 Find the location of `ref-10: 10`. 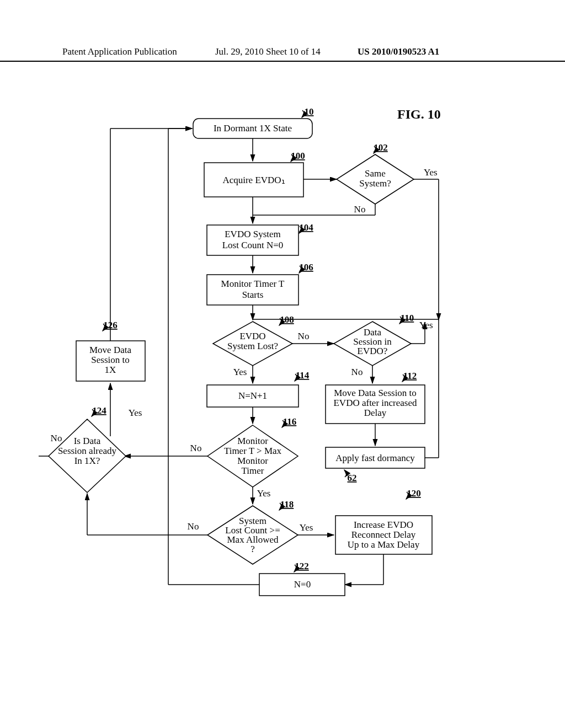

ref-10: 10 is located at coordinates (309, 111).